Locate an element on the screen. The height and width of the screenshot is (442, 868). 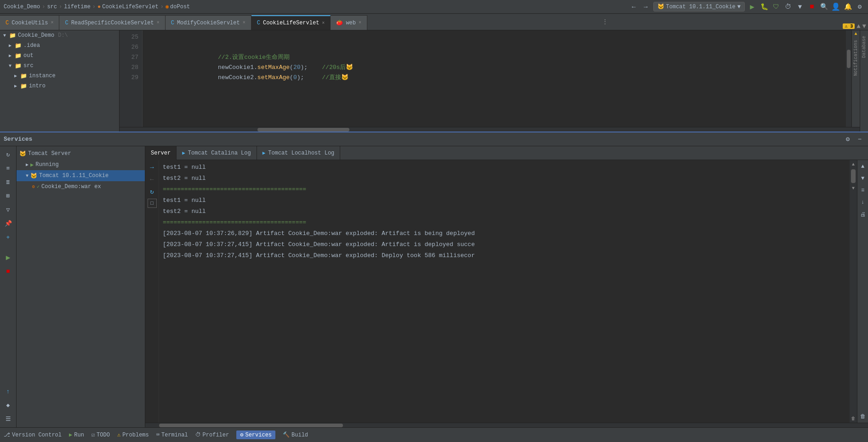
log-h-scroll-thumb is located at coordinates (251, 425).